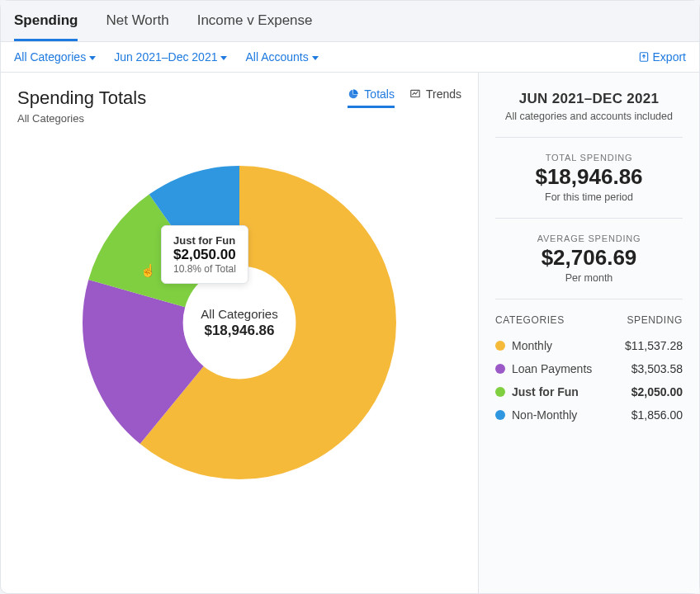  Describe the element at coordinates (350, 58) in the screenshot. I see `filter-bar: All Categories Jun 2021–Dec 2021 All Acc…` at that location.